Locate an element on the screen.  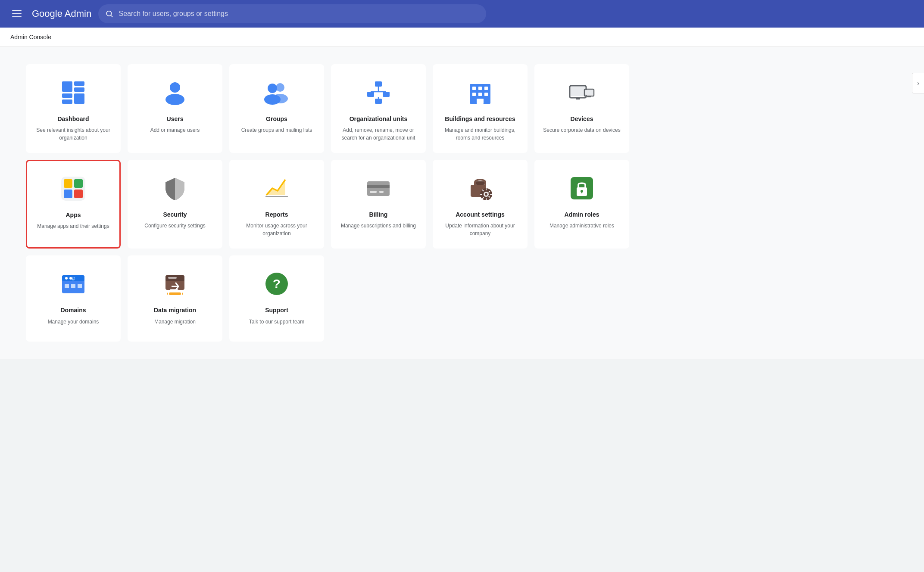
admin-roles-desc: Manage administrative roles is located at coordinates (582, 226).